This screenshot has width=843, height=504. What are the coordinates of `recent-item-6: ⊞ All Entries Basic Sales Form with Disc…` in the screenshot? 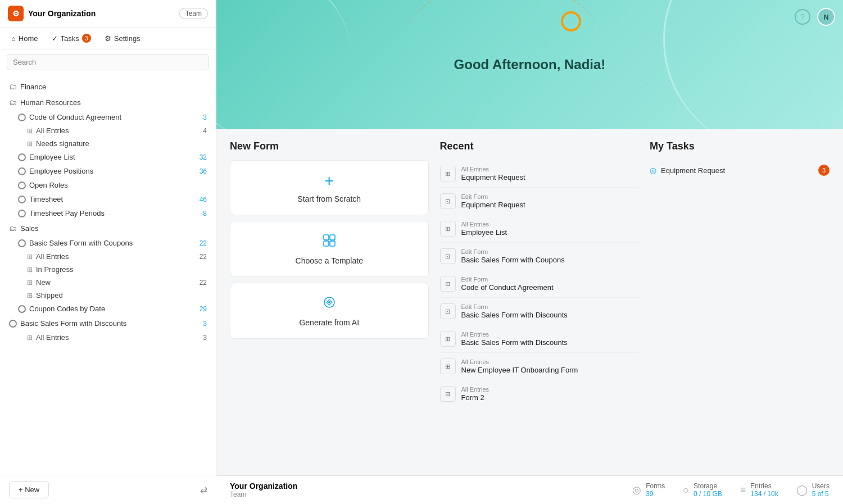 It's located at (540, 339).